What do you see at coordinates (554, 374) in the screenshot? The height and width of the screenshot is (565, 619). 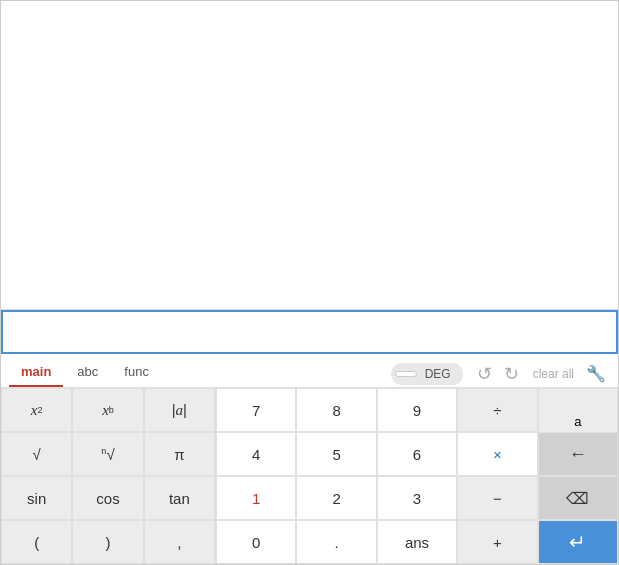 I see `clear-all-button: clear all` at bounding box center [554, 374].